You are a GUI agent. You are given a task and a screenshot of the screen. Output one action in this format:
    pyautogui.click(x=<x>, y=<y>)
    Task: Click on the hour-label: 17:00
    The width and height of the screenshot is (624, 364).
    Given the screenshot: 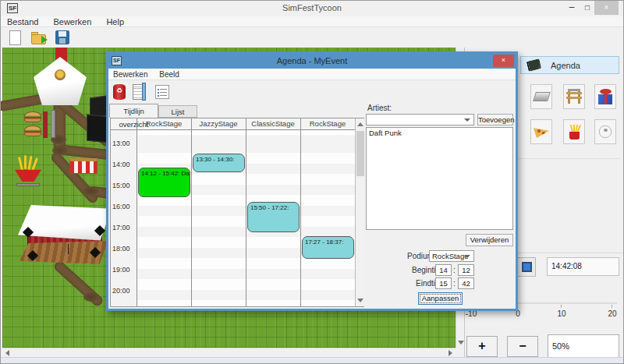 What is the action you would take?
    pyautogui.click(x=122, y=228)
    